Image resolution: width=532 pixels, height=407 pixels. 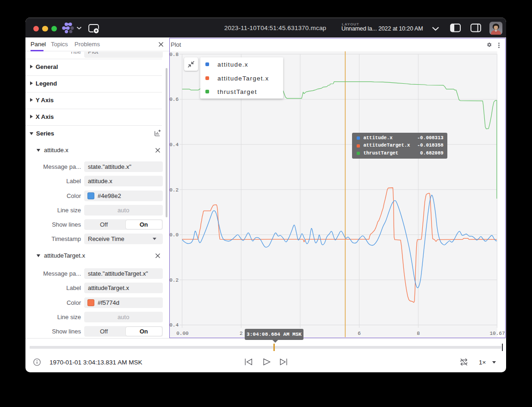 What do you see at coordinates (497, 333) in the screenshot?
I see `svg-text: 10.67` at bounding box center [497, 333].